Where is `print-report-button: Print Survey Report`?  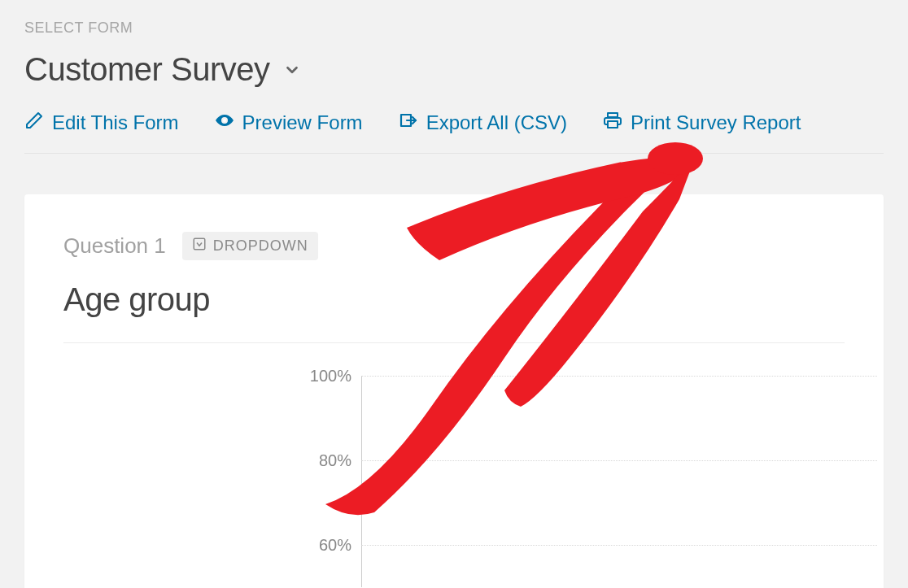
print-report-button: Print Survey Report is located at coordinates (701, 123).